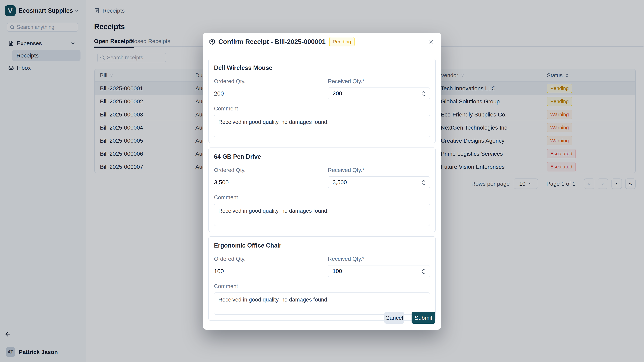 Image resolution: width=644 pixels, height=362 pixels. I want to click on dialog-footer: Cancel Submit, so click(410, 318).